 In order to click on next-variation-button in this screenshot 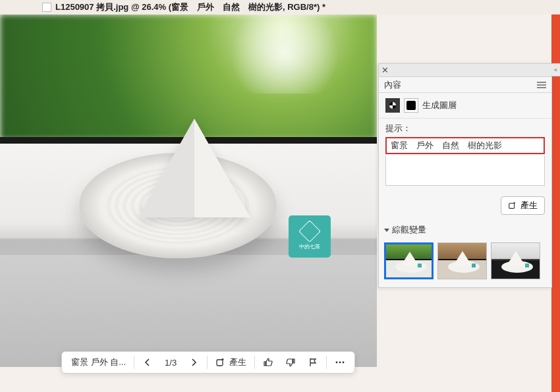, I will do `click(194, 362)`.